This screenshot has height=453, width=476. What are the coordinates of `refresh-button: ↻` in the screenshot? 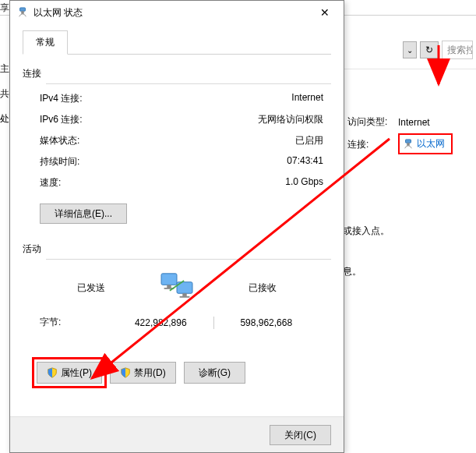 It's located at (429, 50).